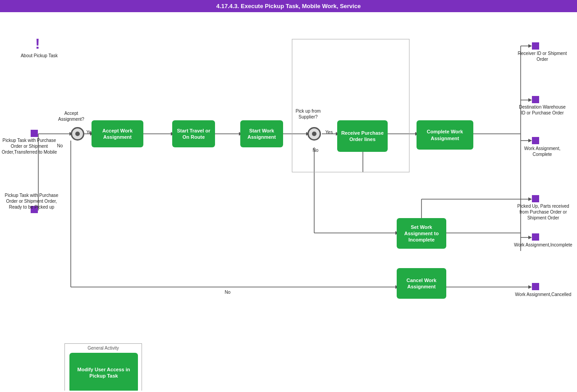 The width and height of the screenshot is (577, 392). Describe the element at coordinates (542, 110) in the screenshot. I see `destination-warehouse-label: Destination Warehouse ID or Purchase Ord…` at that location.